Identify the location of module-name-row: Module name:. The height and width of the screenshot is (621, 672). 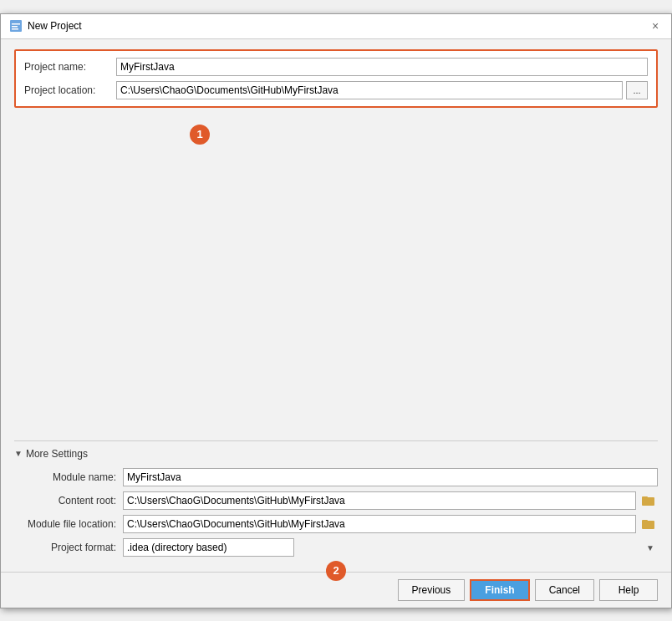
(336, 477).